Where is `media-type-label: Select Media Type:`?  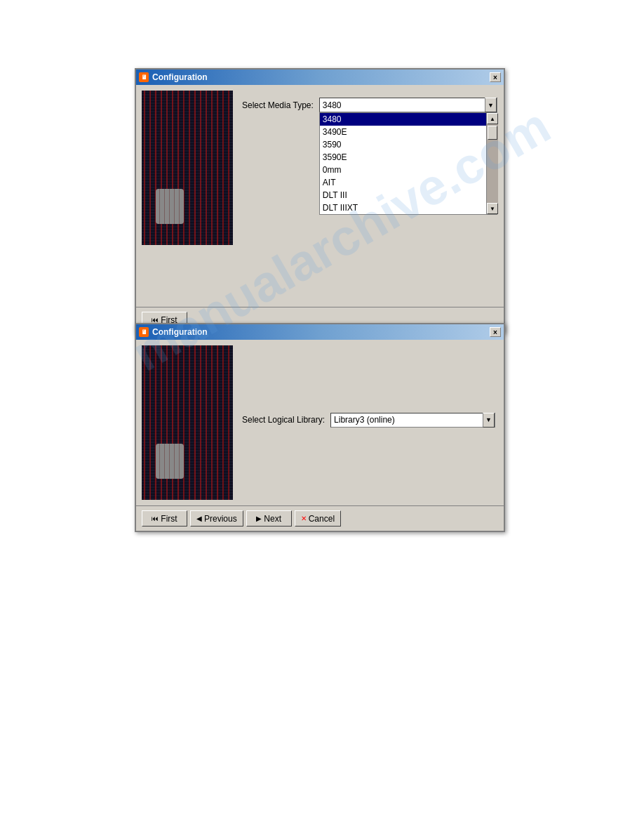 media-type-label: Select Media Type: is located at coordinates (278, 105).